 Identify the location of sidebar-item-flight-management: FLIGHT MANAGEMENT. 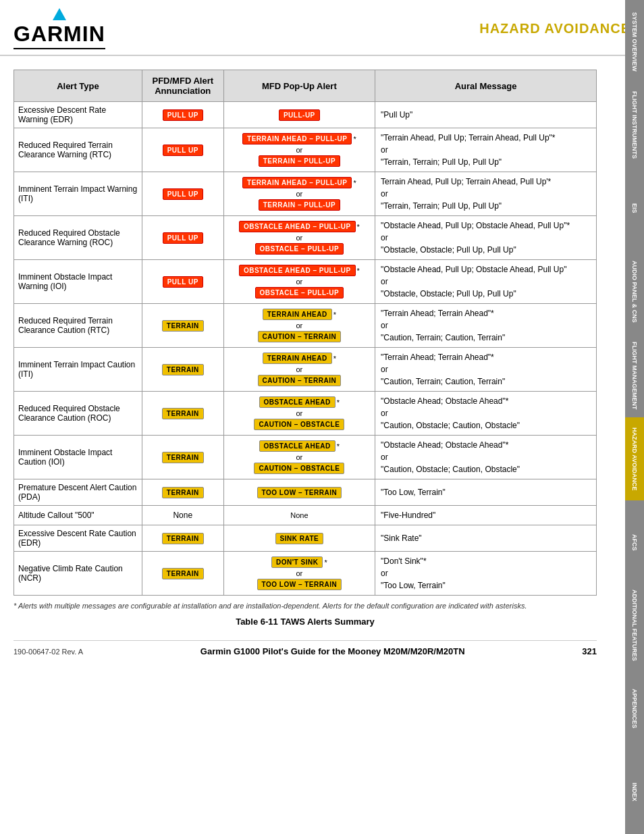
(635, 375).